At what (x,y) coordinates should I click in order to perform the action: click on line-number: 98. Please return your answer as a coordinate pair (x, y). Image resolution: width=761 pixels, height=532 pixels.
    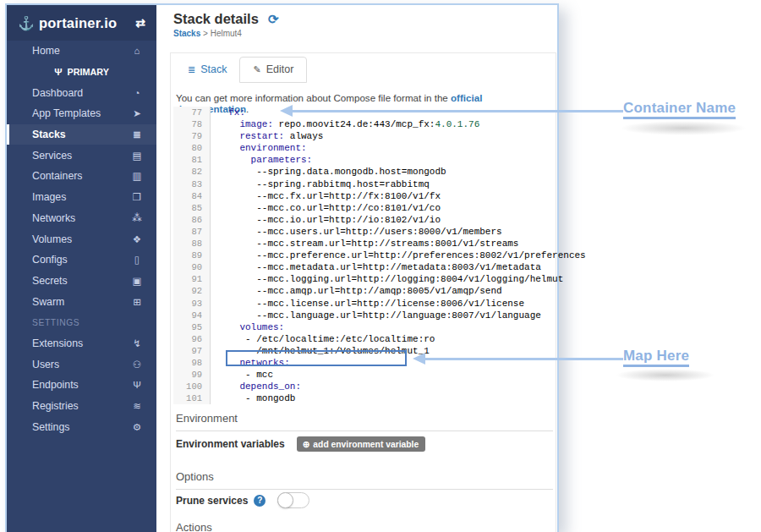
    Looking at the image, I should click on (192, 363).